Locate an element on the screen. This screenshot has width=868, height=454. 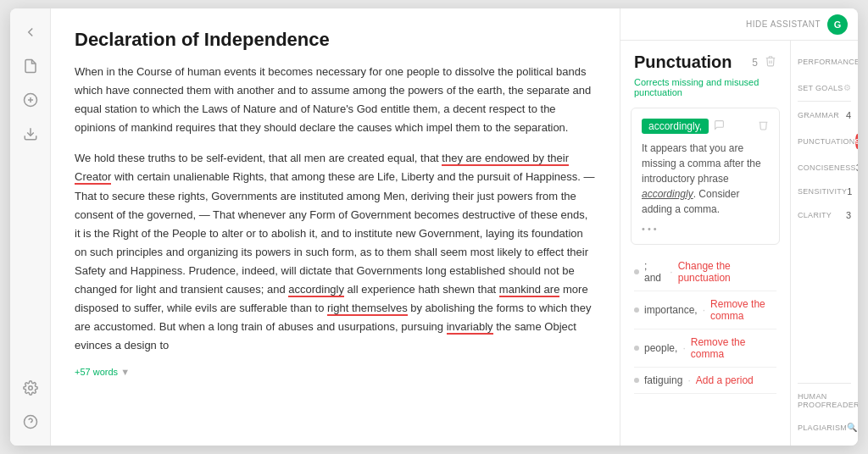
bullet-word-1: ; and is located at coordinates (654, 272).